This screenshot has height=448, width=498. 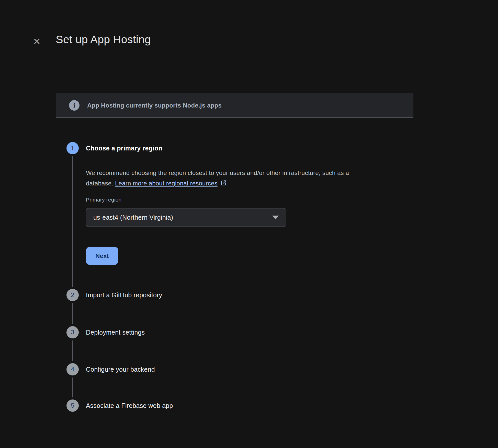 What do you see at coordinates (120, 369) in the screenshot?
I see `step-4-label: Configure your backend` at bounding box center [120, 369].